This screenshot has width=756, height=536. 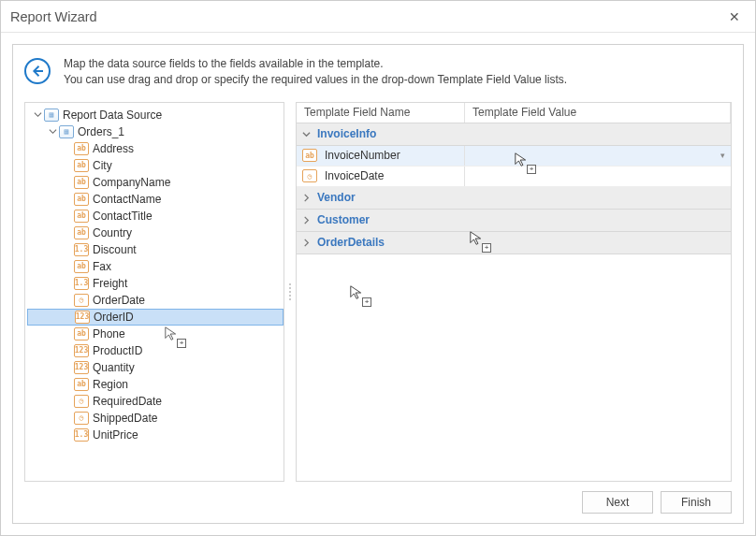 I want to click on tree-field-row: abFax, so click(x=155, y=267).